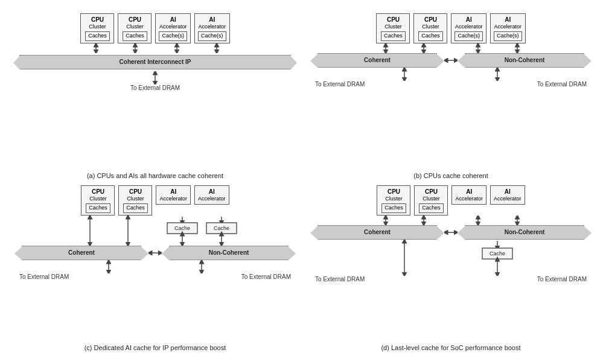 The height and width of the screenshot is (364, 606). I want to click on coherent-banner-c: Coherent, so click(81, 253).